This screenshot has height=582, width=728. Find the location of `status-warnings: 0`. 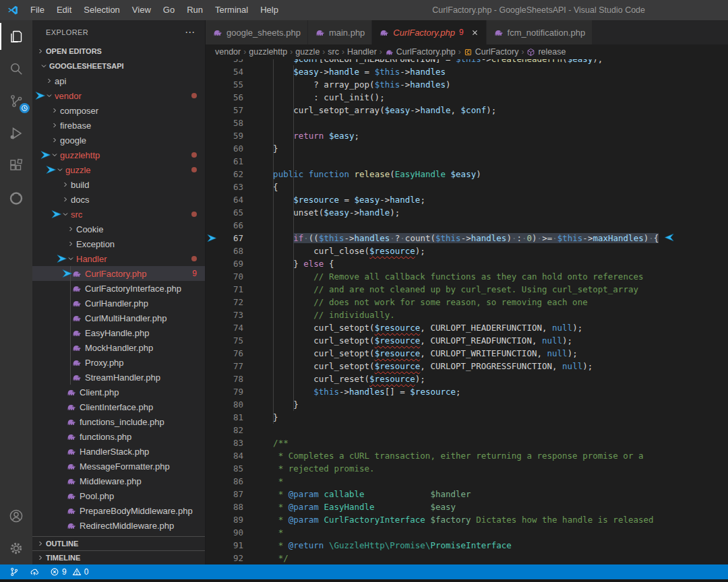

status-warnings: 0 is located at coordinates (81, 572).